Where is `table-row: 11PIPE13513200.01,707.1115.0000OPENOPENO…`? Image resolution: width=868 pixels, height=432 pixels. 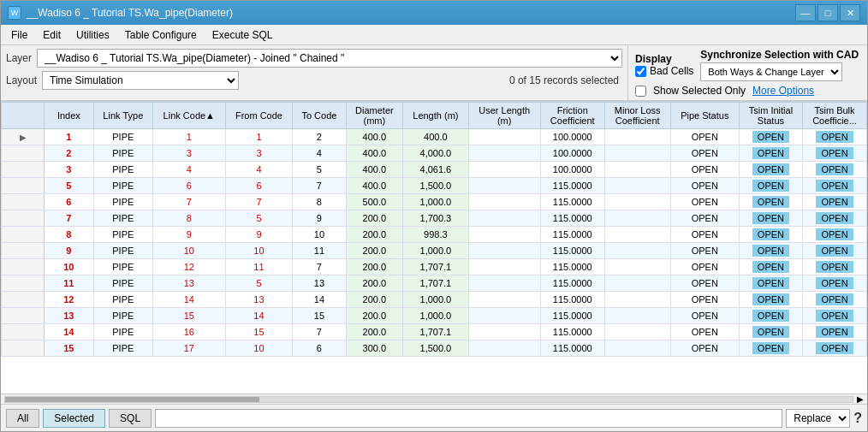
table-row: 11PIPE13513200.01,707.1115.0000OPENOPENO… is located at coordinates (435, 284).